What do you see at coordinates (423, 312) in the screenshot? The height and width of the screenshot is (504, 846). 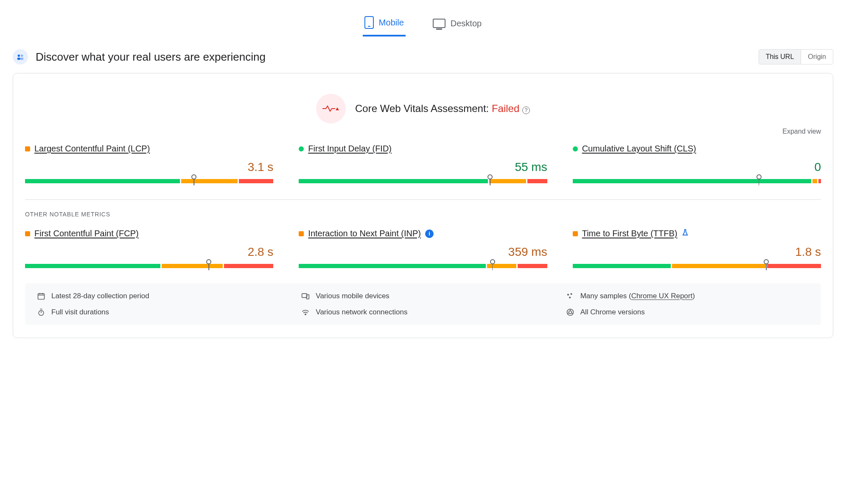 I see `footer-network: Various network connections` at bounding box center [423, 312].